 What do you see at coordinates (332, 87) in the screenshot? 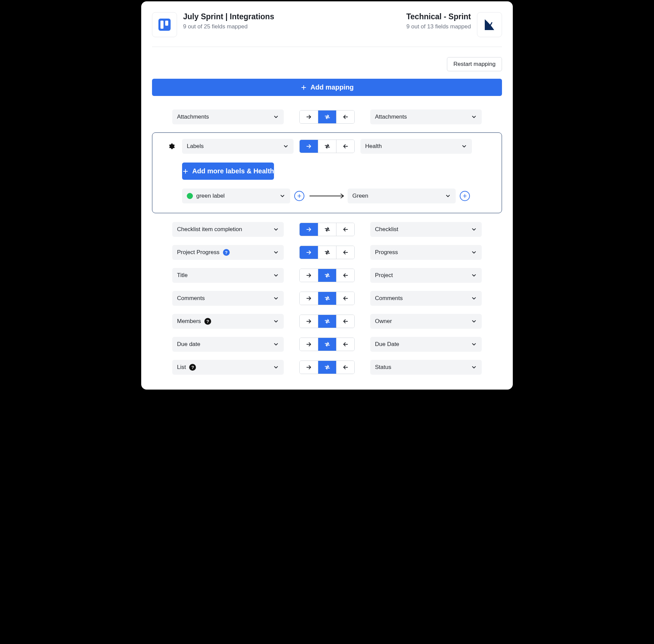
I see `add-mapping-label: Add mapping` at bounding box center [332, 87].